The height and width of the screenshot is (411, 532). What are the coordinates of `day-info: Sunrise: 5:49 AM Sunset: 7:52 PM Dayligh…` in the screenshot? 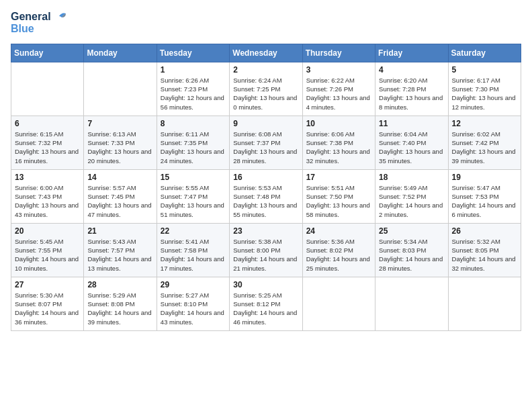 It's located at (411, 201).